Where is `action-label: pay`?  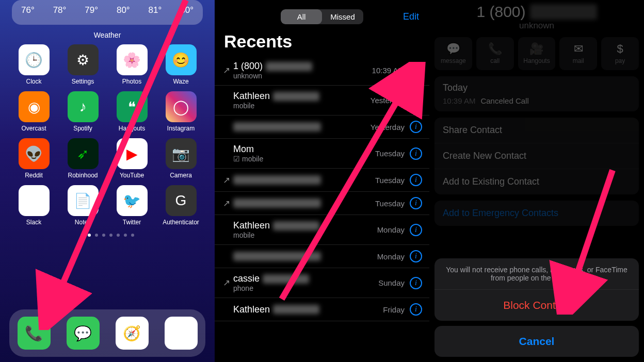
action-label: pay is located at coordinates (620, 61).